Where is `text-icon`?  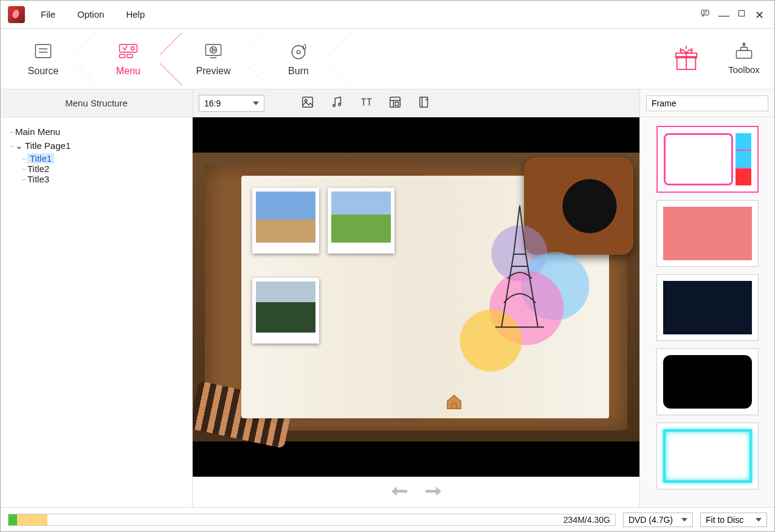
text-icon is located at coordinates (366, 103).